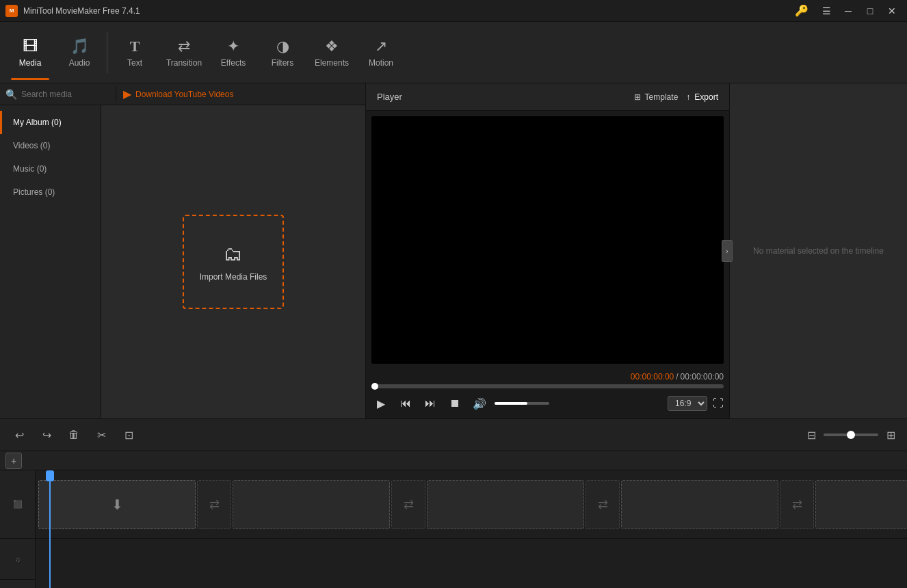 Image resolution: width=907 pixels, height=588 pixels. I want to click on menu-button: ☰, so click(826, 11).